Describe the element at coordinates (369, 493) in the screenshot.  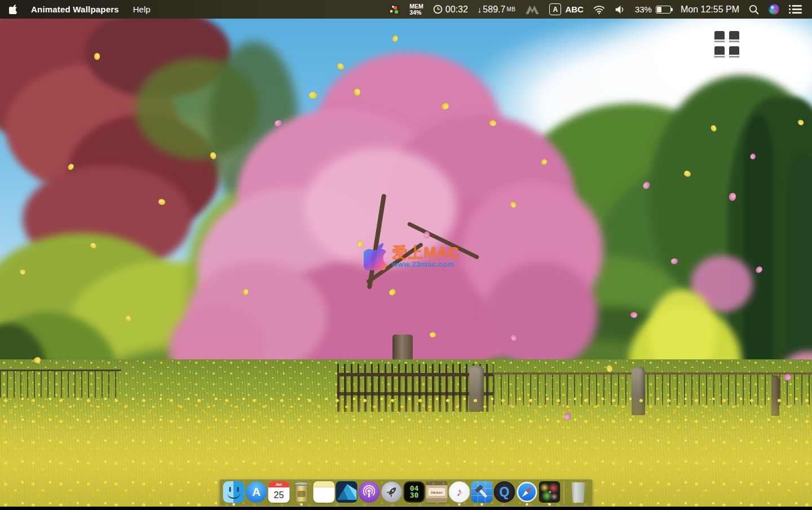
I see `dock-podcasts` at that location.